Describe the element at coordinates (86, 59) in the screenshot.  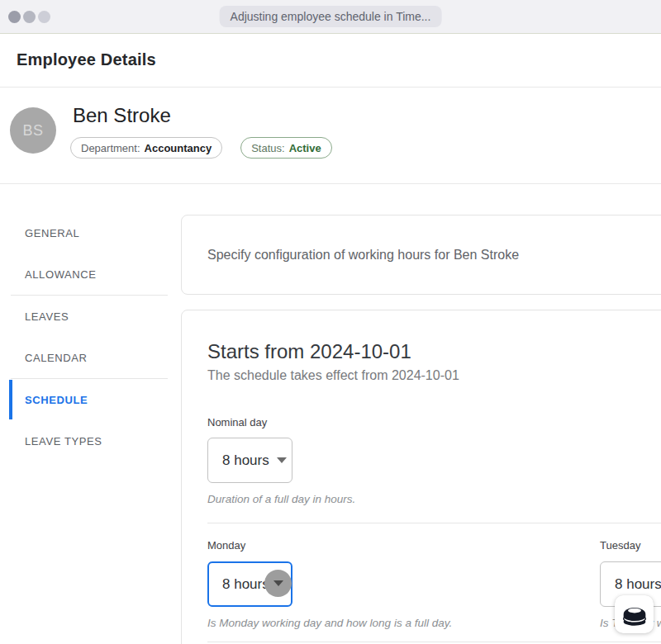
I see `page-title: Employee Details` at that location.